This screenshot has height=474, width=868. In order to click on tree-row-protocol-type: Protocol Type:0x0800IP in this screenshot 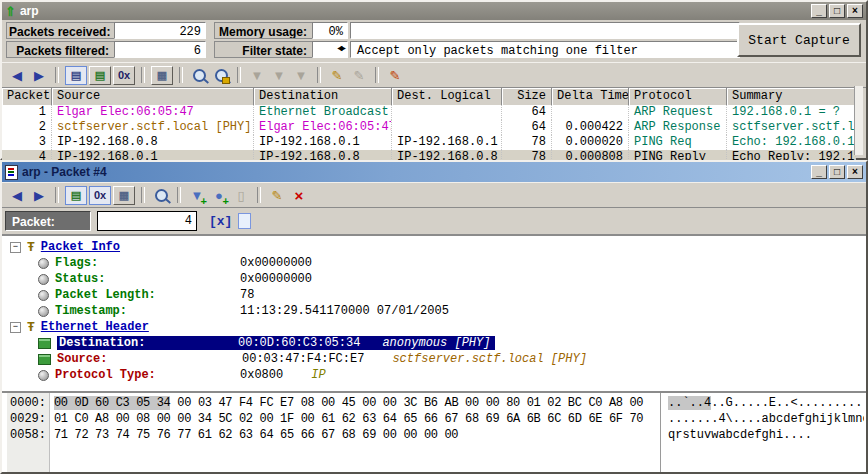, I will do `click(434, 375)`.